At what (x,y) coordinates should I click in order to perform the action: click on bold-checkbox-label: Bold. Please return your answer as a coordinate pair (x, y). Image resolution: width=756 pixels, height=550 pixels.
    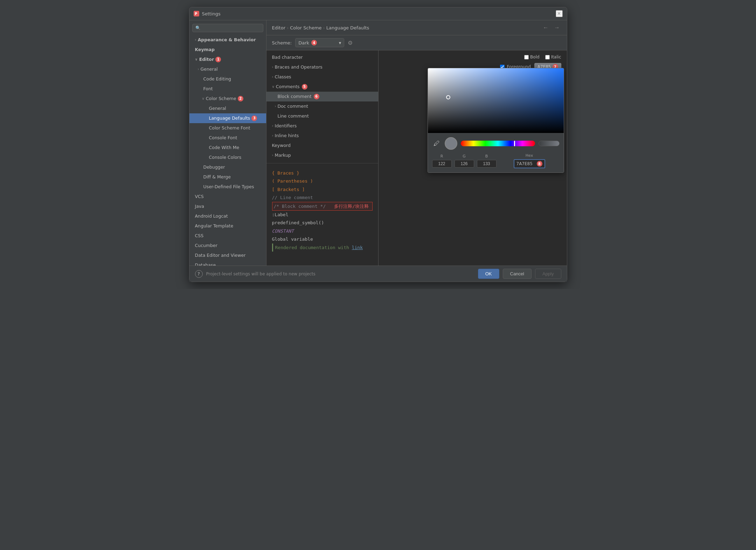
    Looking at the image, I should click on (532, 57).